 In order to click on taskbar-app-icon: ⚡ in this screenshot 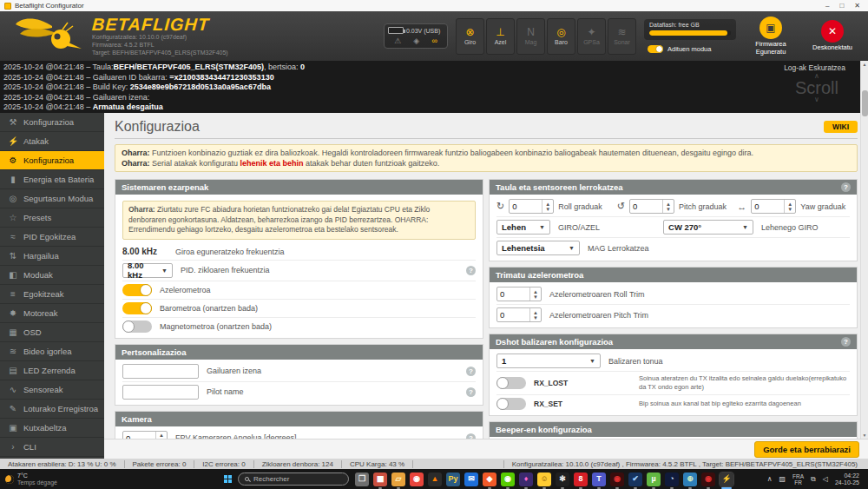, I will do `click(727, 479)`.